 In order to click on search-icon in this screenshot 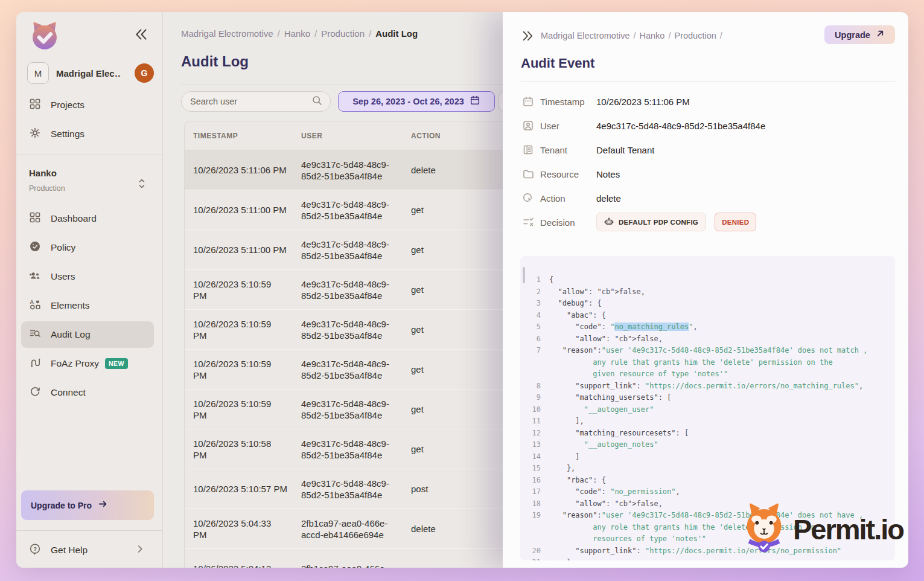, I will do `click(317, 101)`.